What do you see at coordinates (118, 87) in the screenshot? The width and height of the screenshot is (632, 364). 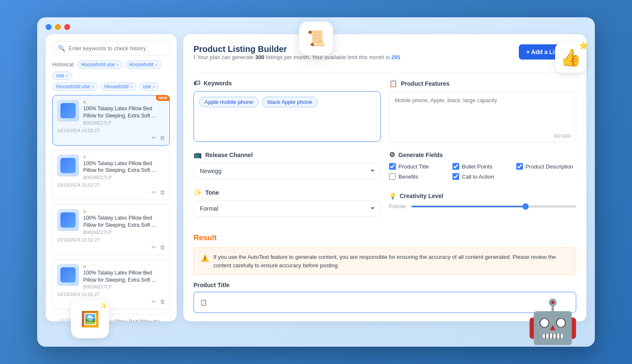 I see `tag-household-2: Household ×` at bounding box center [118, 87].